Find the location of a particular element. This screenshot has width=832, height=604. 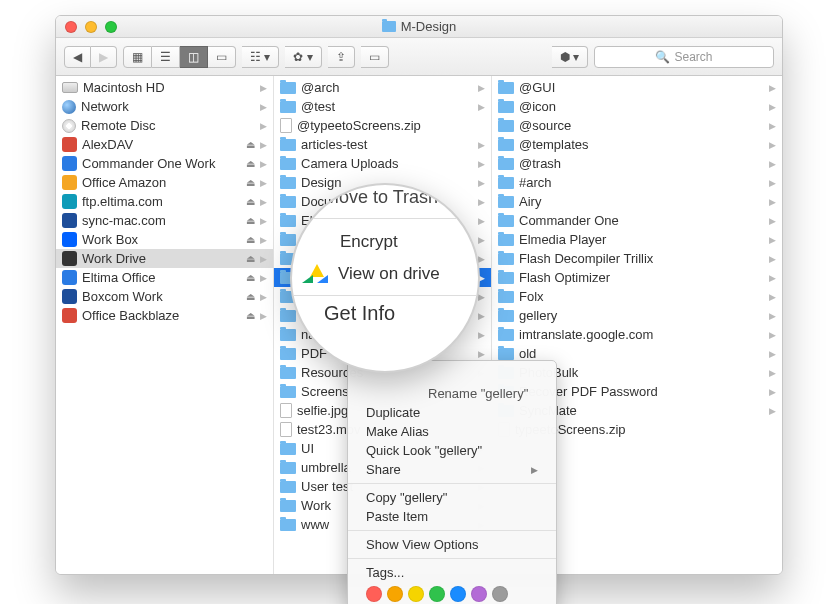

list-item: #arch▶ is located at coordinates (637, 182).